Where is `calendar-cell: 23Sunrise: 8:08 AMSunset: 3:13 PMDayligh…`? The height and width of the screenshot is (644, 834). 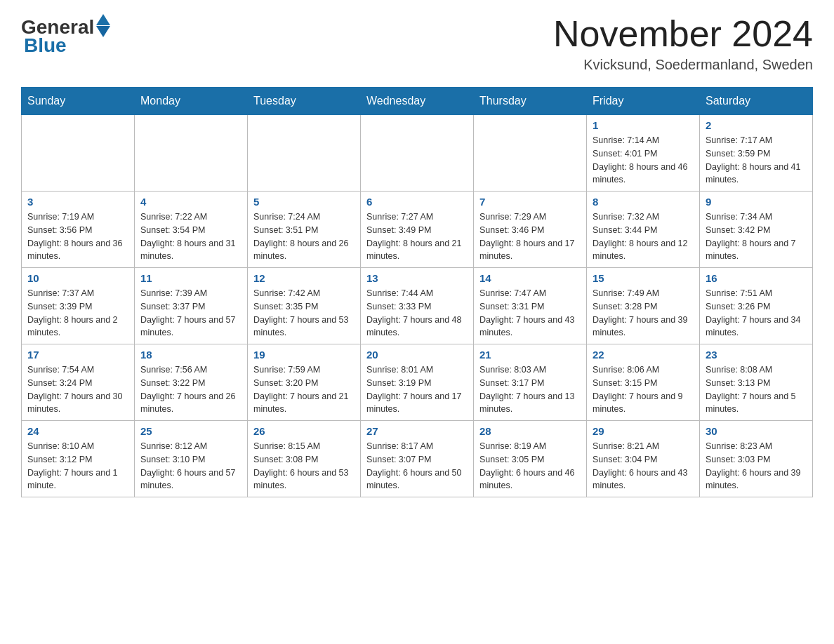
calendar-cell: 23Sunrise: 8:08 AMSunset: 3:13 PMDayligh… is located at coordinates (757, 383).